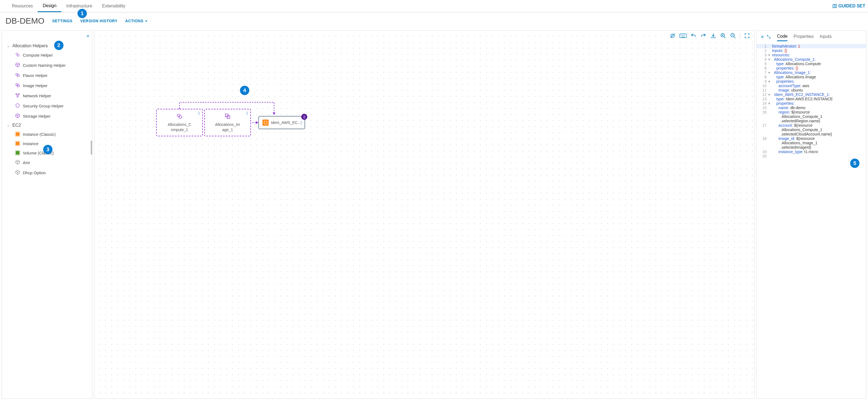 This screenshot has width=868, height=401. Describe the element at coordinates (180, 127) in the screenshot. I see `node-label: Allocations_Compute_1` at that location.